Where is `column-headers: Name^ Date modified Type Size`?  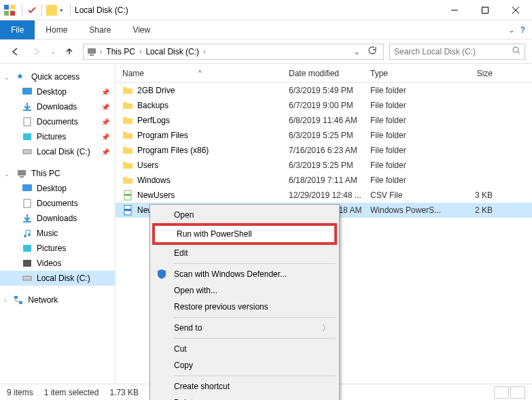 column-headers: Name^ Date modified Type Size is located at coordinates (323, 73).